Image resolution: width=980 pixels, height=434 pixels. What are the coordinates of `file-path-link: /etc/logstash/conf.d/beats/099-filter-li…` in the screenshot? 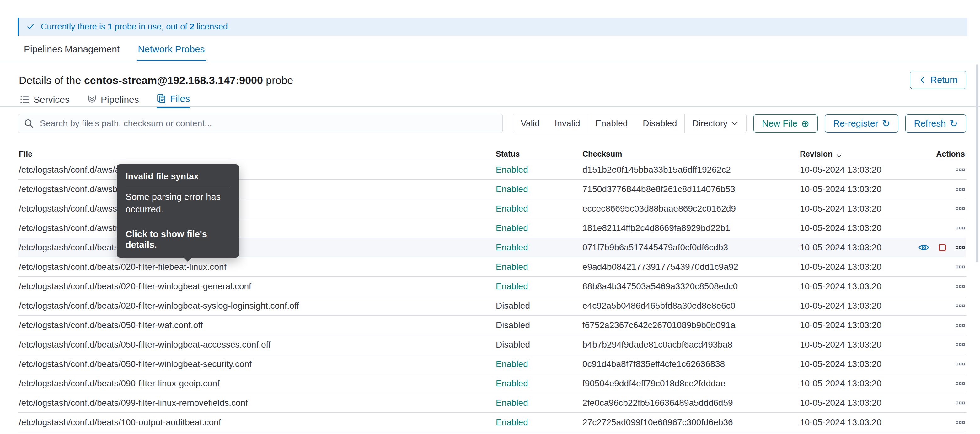 It's located at (133, 403).